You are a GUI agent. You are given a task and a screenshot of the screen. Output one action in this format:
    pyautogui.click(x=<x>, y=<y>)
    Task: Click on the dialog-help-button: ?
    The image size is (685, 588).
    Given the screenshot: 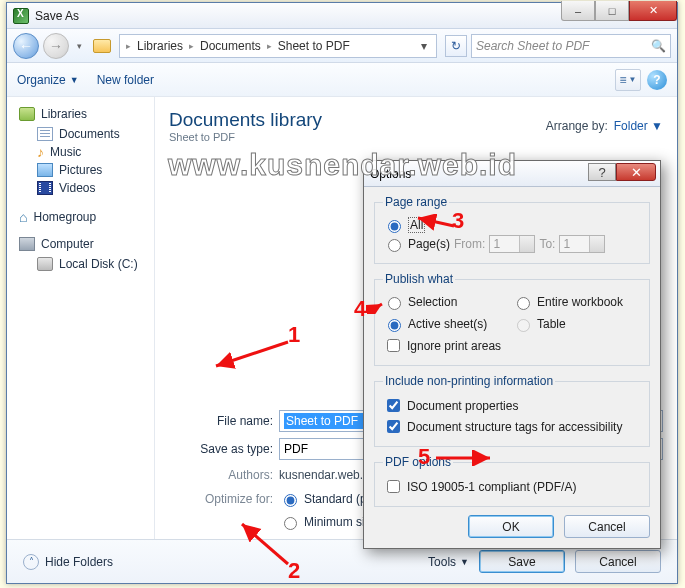 What is the action you would take?
    pyautogui.click(x=602, y=172)
    